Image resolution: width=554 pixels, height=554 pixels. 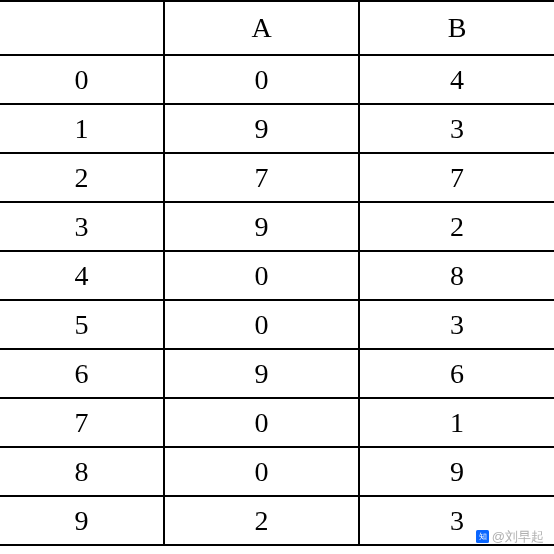 I want to click on cell-index: 0, so click(x=82, y=80).